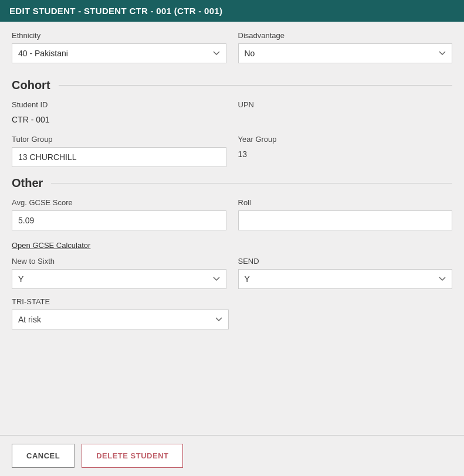  Describe the element at coordinates (120, 319) in the screenshot. I see `tri-state-select: At risk On track Exceeding` at that location.